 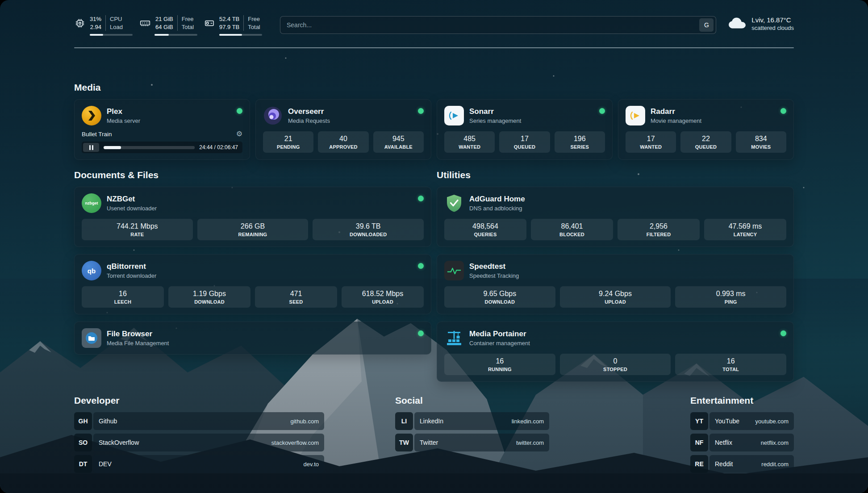 What do you see at coordinates (108, 421) in the screenshot?
I see `bookmark-name: Github` at bounding box center [108, 421].